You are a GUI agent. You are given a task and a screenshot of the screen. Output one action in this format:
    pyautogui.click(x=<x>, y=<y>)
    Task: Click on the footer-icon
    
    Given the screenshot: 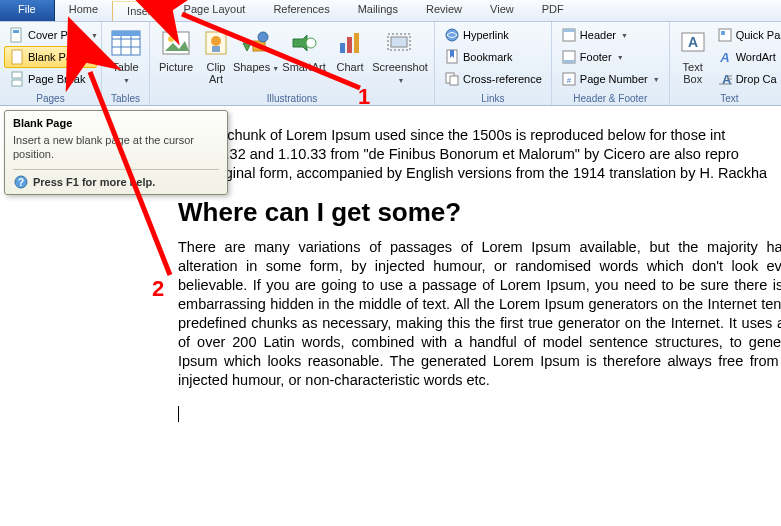 What is the action you would take?
    pyautogui.click(x=569, y=57)
    